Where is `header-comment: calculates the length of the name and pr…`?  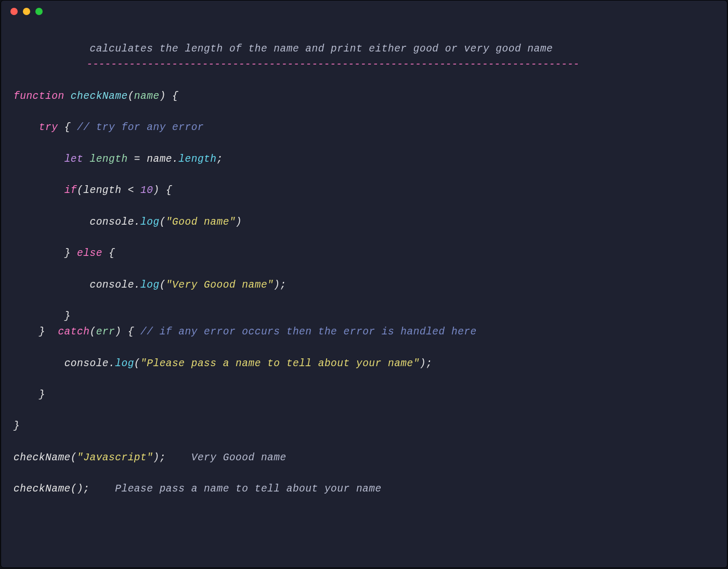
header-comment: calculates the length of the name and pr… is located at coordinates (283, 49).